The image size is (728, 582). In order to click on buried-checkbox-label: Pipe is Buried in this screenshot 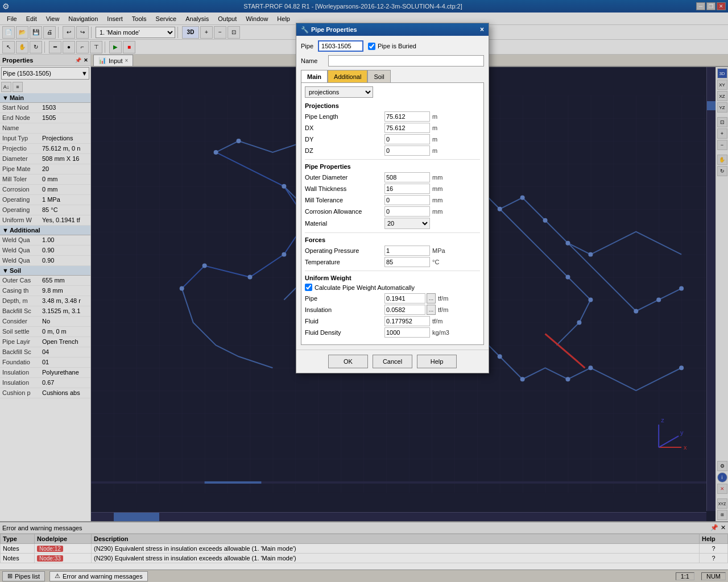, I will do `click(392, 47)`.